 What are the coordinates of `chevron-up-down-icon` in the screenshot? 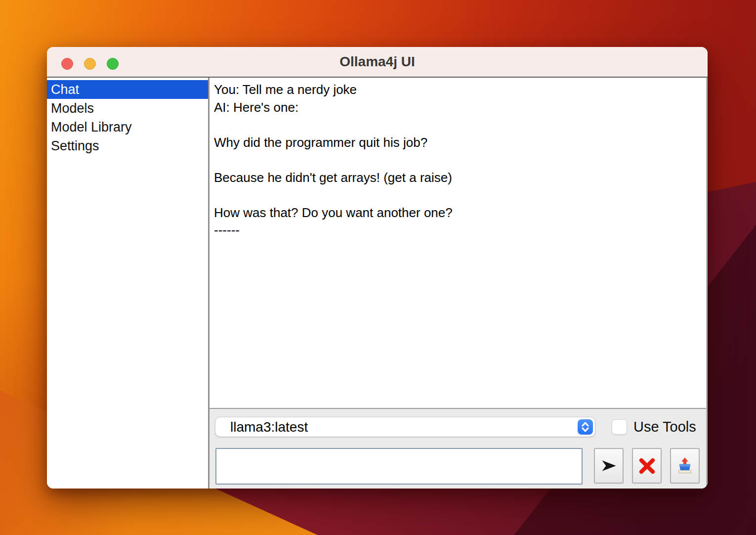 It's located at (585, 427).